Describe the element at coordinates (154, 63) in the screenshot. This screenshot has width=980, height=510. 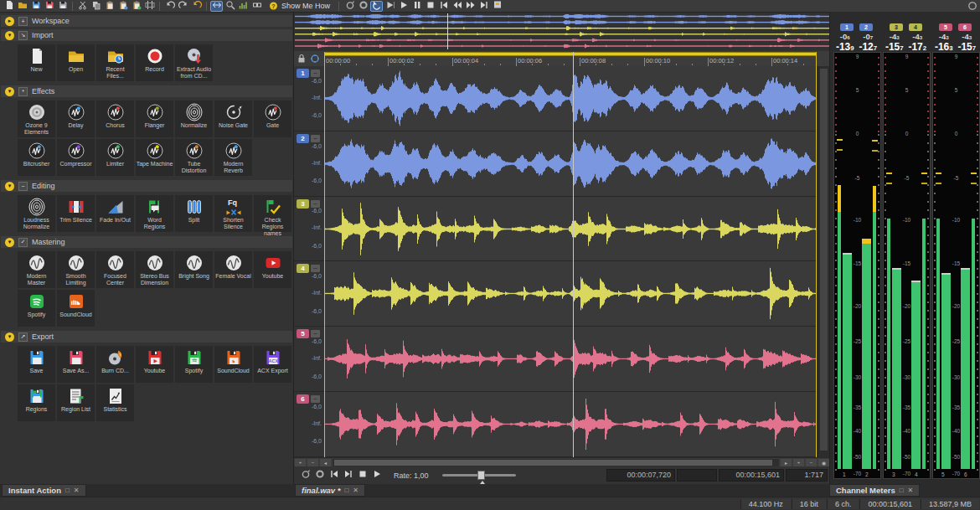
I see `action-tile-record: Record` at that location.